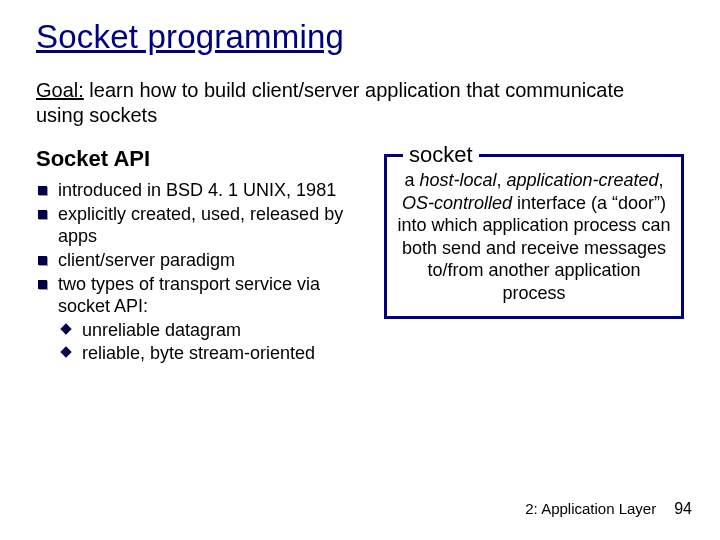 The height and width of the screenshot is (540, 720). What do you see at coordinates (196, 191) in the screenshot?
I see `list-item: introduced in BSD 4. 1 UNIX, 1981` at bounding box center [196, 191].